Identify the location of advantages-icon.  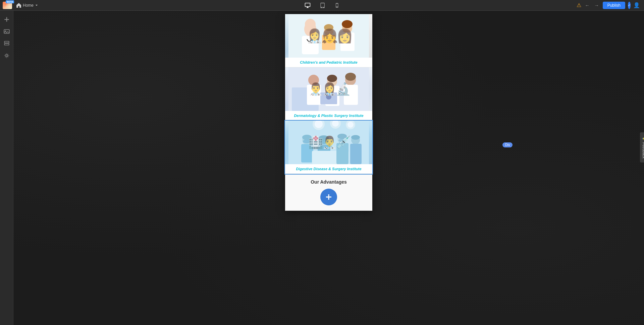
(329, 197).